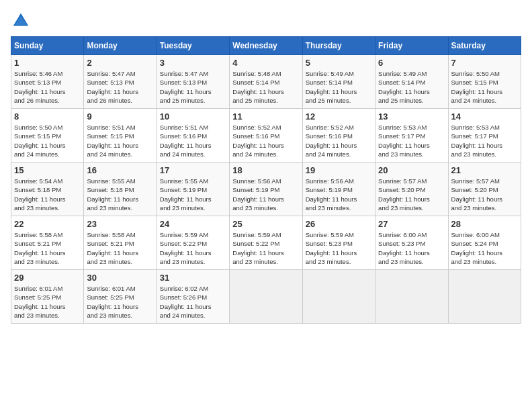  Describe the element at coordinates (411, 117) in the screenshot. I see `day-number: 13` at that location.